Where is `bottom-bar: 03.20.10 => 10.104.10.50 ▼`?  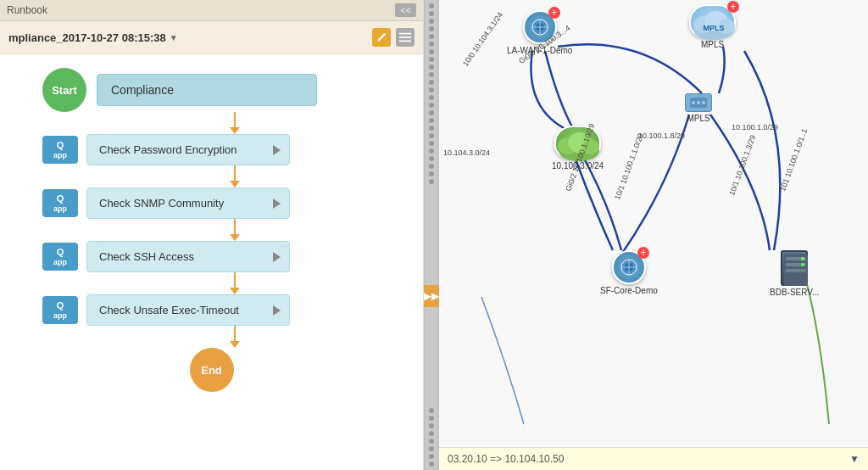 bottom-bar: 03.20.10 => 10.104.10.50 ▼ is located at coordinates (654, 458).